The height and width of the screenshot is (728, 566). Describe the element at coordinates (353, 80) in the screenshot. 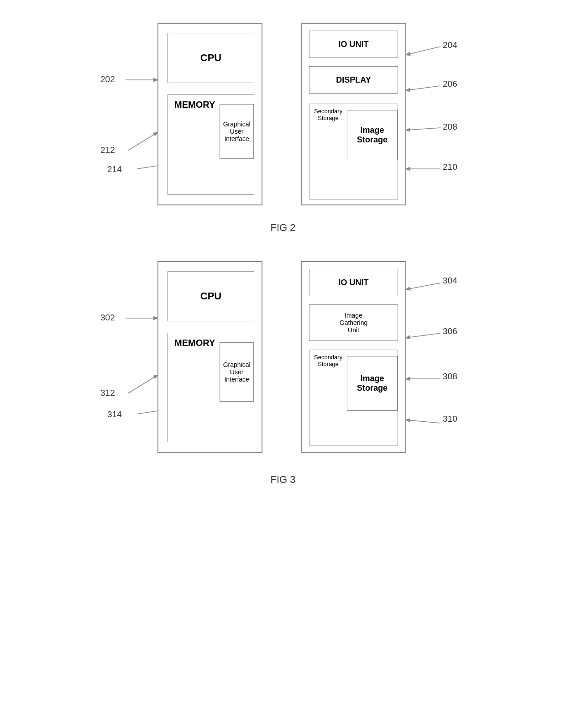

I see `fig2-display-box: DISPLAY` at that location.